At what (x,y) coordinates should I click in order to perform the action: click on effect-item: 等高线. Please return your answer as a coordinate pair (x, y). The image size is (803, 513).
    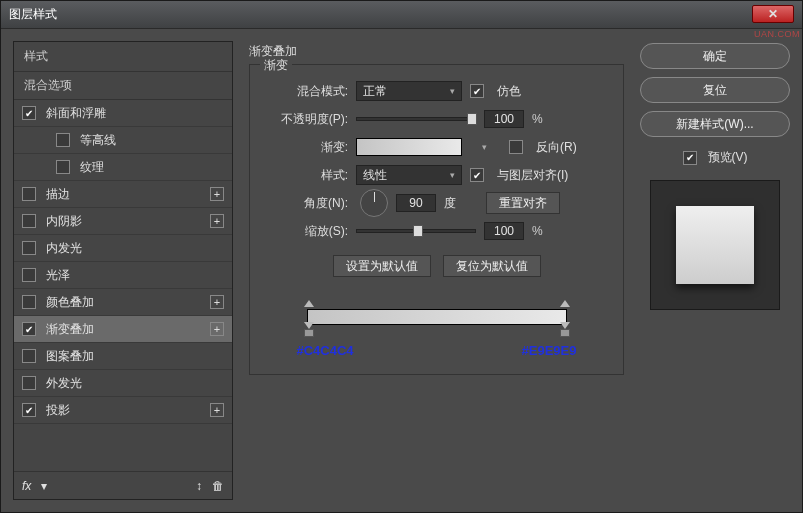
    Looking at the image, I should click on (123, 140).